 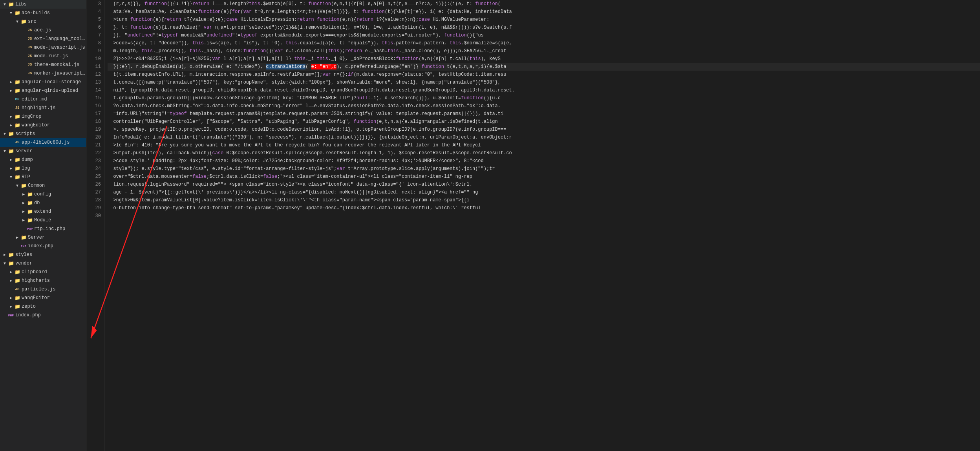 I want to click on code-line: t(t.item.requestInfo.URL), m.interaction…, so click(x=544, y=75).